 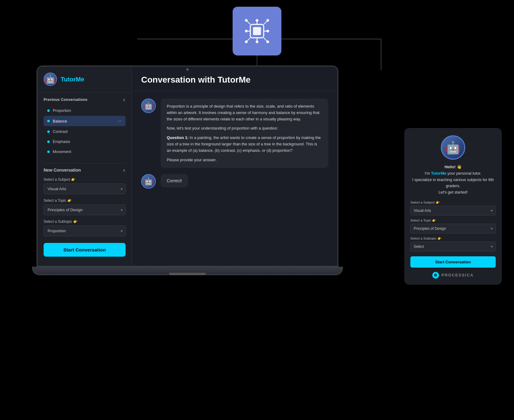 What do you see at coordinates (85, 186) in the screenshot?
I see `subject-field-group: Select a Subject 👉 Visual Arts Mathemati…` at bounding box center [85, 186].